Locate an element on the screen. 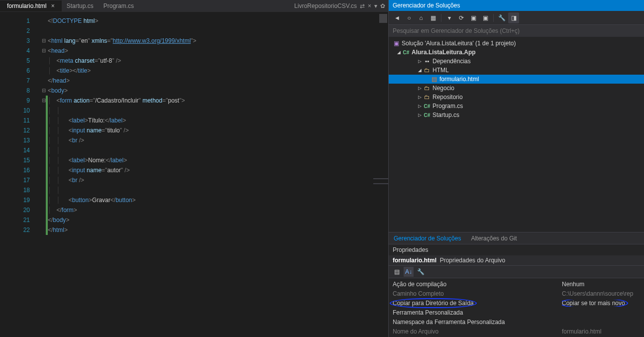 The height and width of the screenshot is (337, 644). tree-item-label: formulario.html is located at coordinates (459, 79).